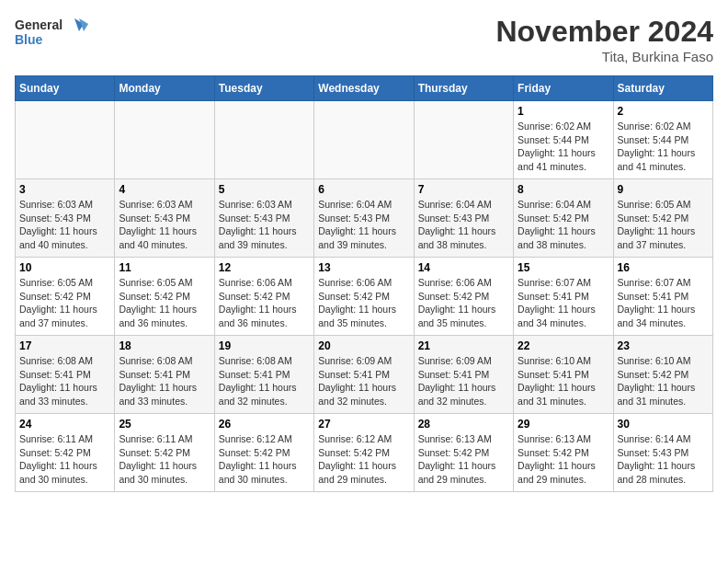 The width and height of the screenshot is (728, 563). What do you see at coordinates (364, 460) in the screenshot?
I see `day-info: Sunrise: 6:12 AM Sunset: 5:42 PM Dayligh…` at bounding box center [364, 460].